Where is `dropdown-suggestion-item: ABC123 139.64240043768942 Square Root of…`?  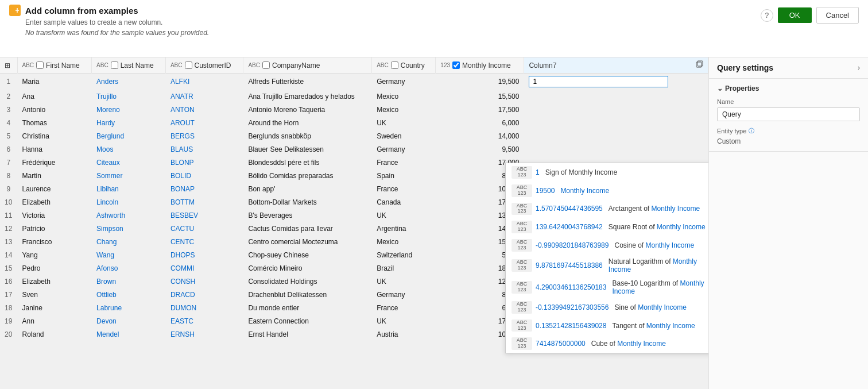
dropdown-suggestion-item: ABC123 139.64240043768942 Square Root of… is located at coordinates (607, 227).